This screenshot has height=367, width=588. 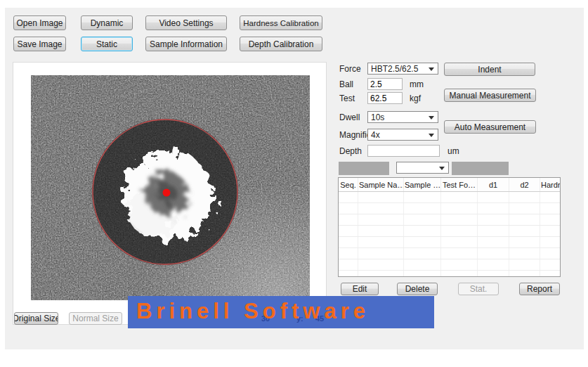 I want to click on depth-label: Depth, so click(x=351, y=151).